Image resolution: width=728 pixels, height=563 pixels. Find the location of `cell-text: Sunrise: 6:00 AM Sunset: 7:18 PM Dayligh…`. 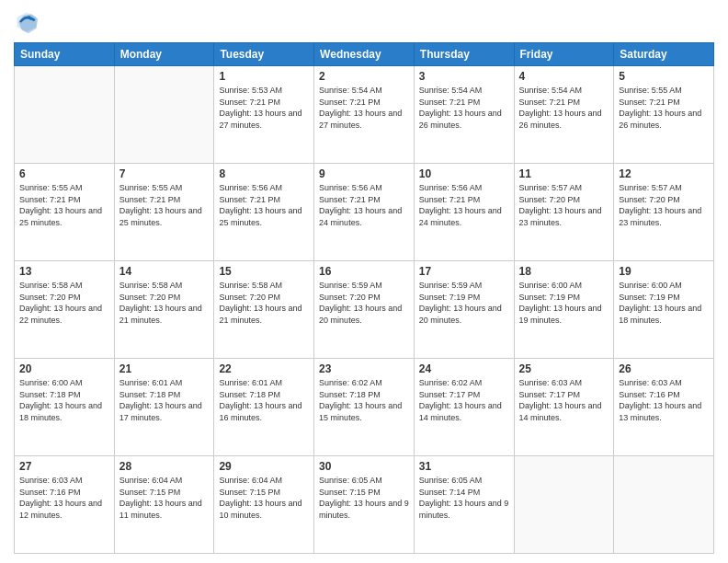

cell-text: Sunrise: 6:00 AM Sunset: 7:18 PM Dayligh… is located at coordinates (64, 400).